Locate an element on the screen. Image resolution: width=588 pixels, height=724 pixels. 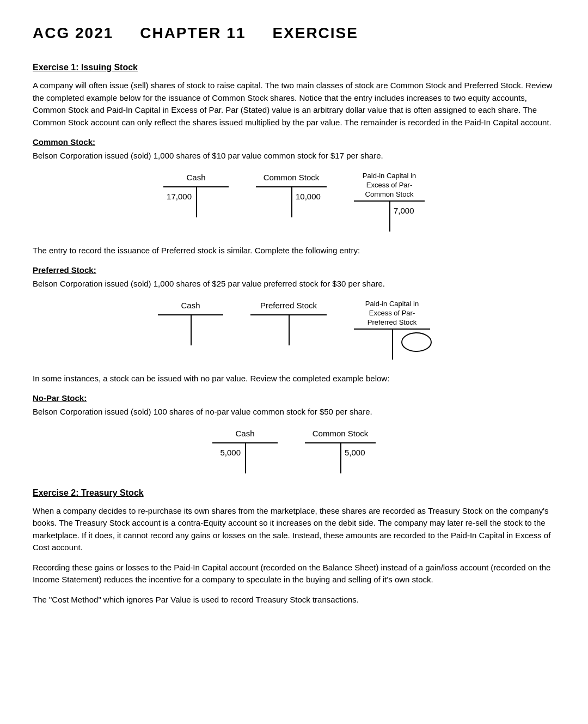
common-credit-1: 10,000 is located at coordinates (308, 203).